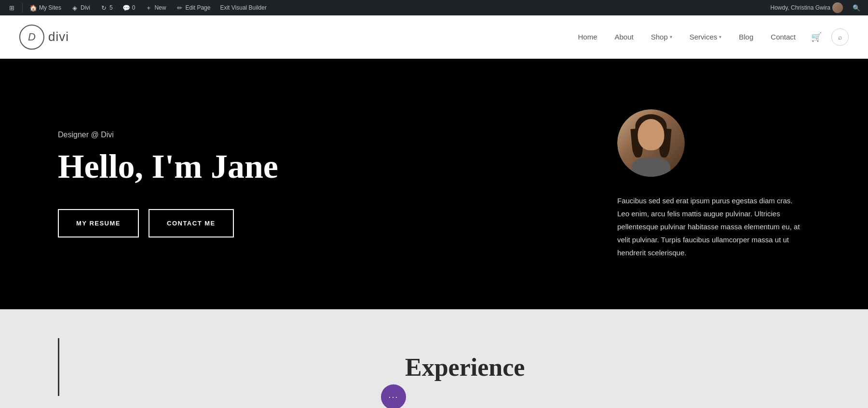 This screenshot has width=868, height=408. Describe the element at coordinates (856, 8) in the screenshot. I see `admin-bar-search: 🔍` at that location.